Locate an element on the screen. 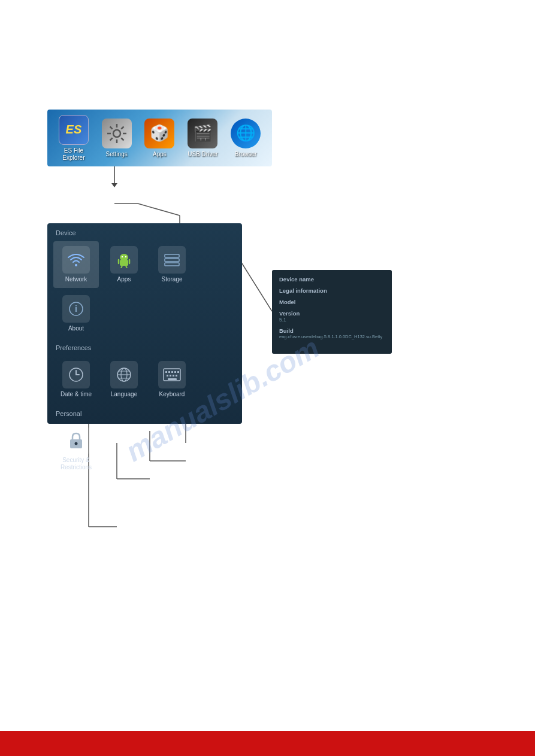 The image size is (535, 756). storage-icon is located at coordinates (172, 260).